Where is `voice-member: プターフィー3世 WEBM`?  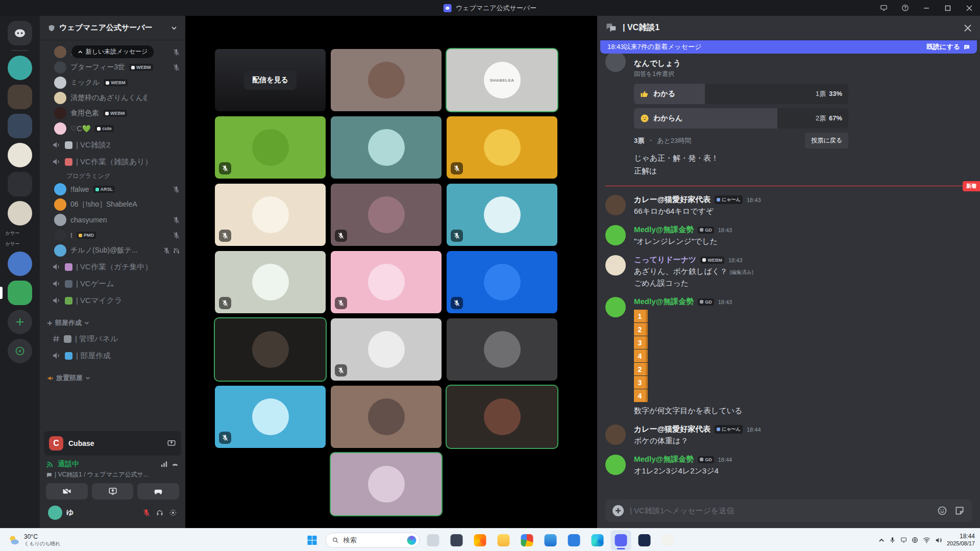 voice-member: プターフィー3世 WEBM is located at coordinates (112, 67).